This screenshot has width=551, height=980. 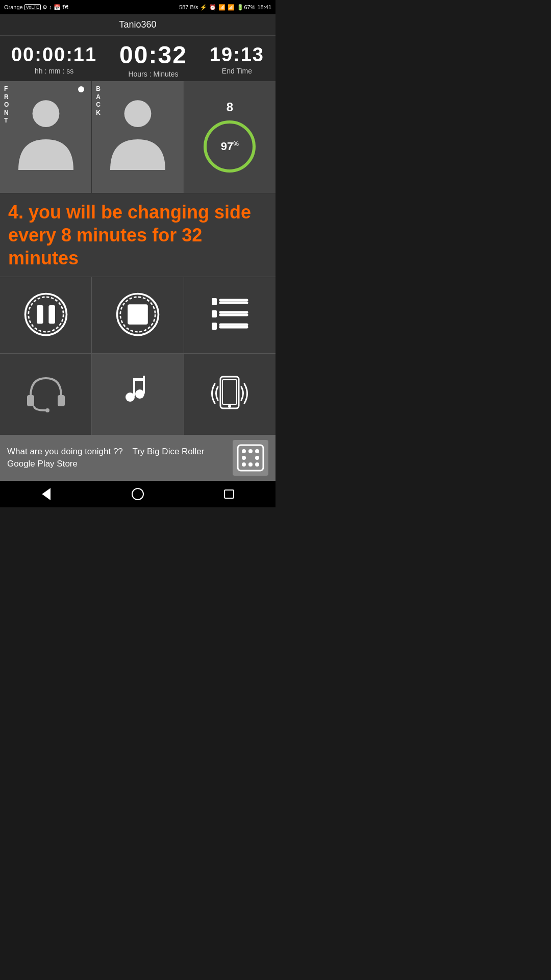 I want to click on home-button, so click(x=138, y=494).